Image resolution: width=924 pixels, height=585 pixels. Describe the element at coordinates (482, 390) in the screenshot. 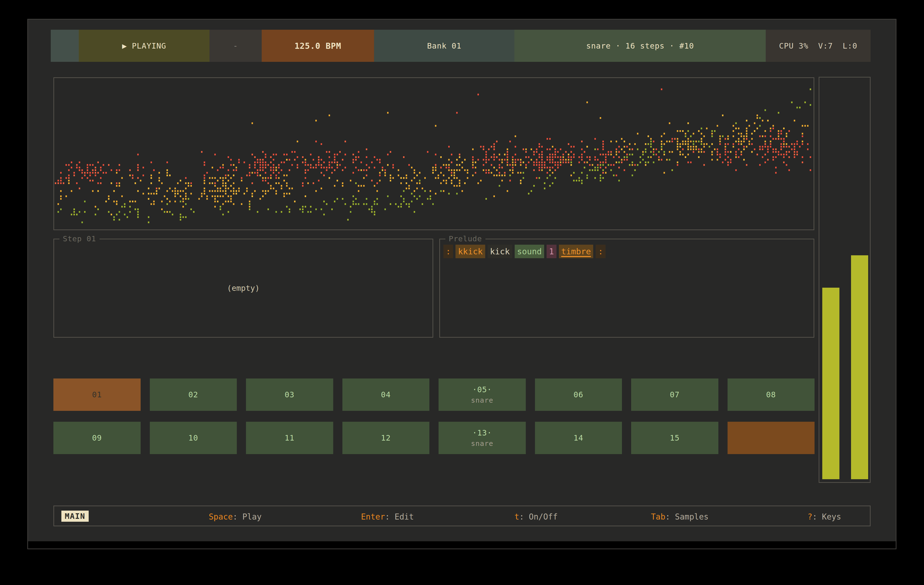

I see `step-cell-number: ·05·` at that location.